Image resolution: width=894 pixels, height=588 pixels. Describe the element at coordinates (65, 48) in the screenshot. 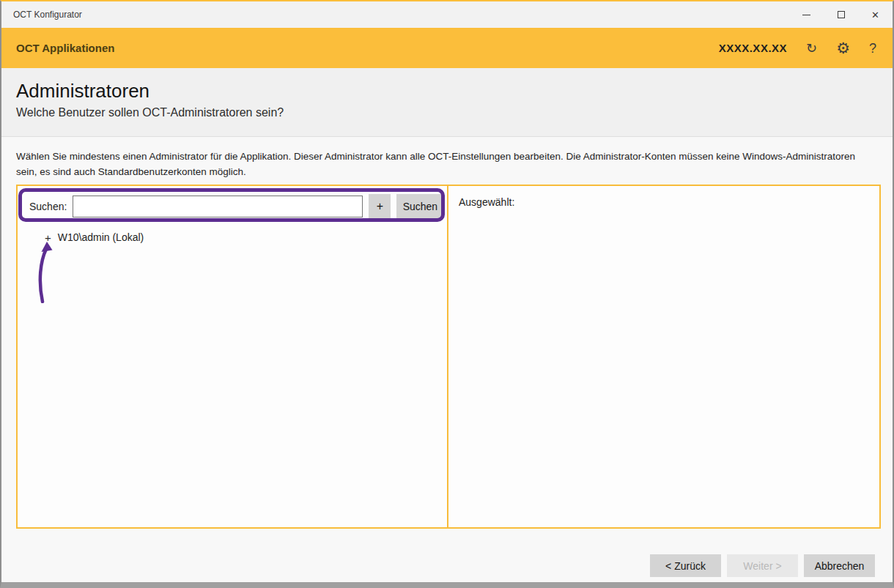

I see `app-title: OCT Applikationen` at that location.